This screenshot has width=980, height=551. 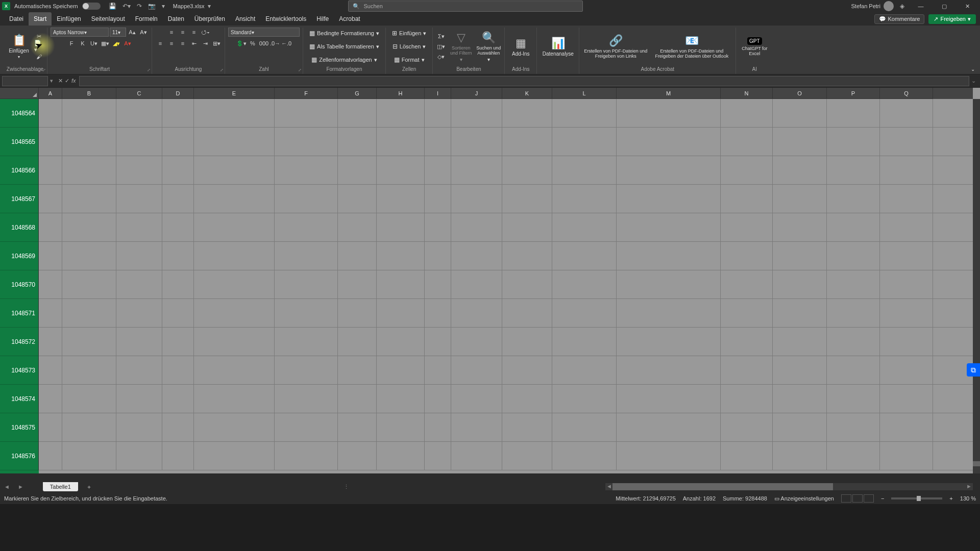 What do you see at coordinates (19, 313) in the screenshot?
I see `row-header: 1048571` at bounding box center [19, 313].